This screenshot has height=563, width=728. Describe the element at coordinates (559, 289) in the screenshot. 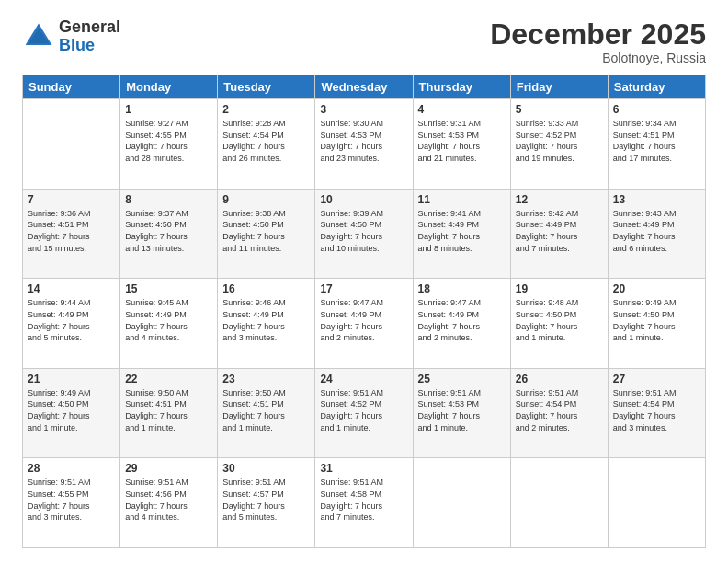

I see `day-number: 19` at that location.